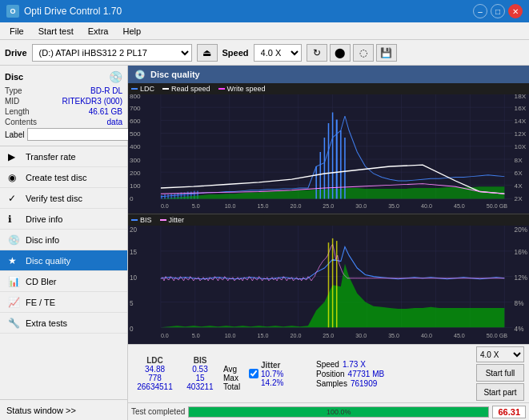 The width and height of the screenshot is (529, 420). Describe the element at coordinates (12, 101) in the screenshot. I see `mid-label: MID` at that location.